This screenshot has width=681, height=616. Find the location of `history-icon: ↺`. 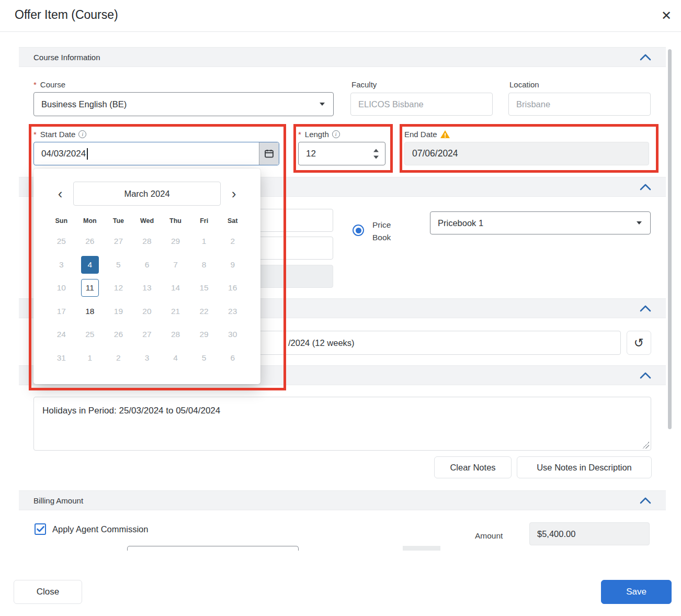

history-icon: ↺ is located at coordinates (639, 343).